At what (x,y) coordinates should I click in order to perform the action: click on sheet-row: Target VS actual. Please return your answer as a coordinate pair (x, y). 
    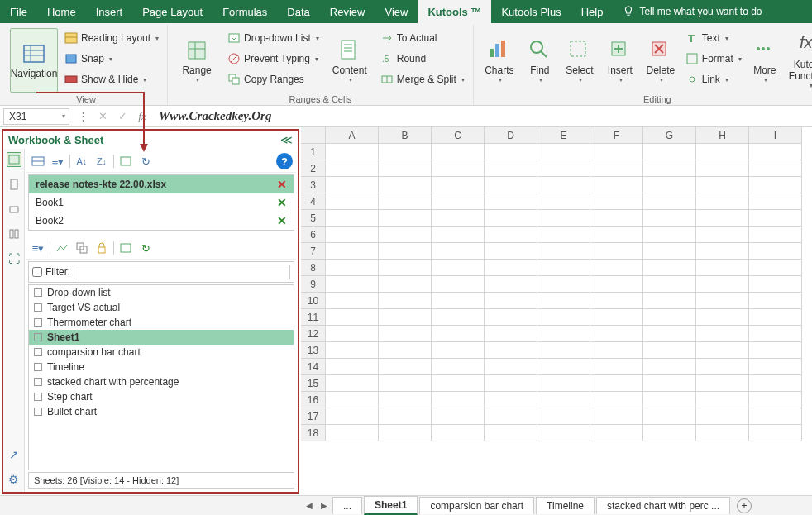
    Looking at the image, I should click on (161, 308).